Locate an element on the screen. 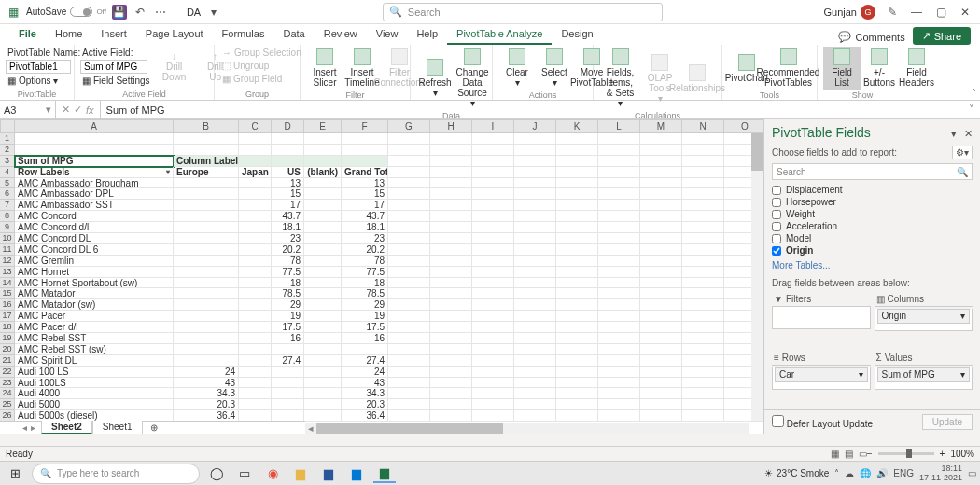 The image size is (980, 485). cell: 34.3 is located at coordinates (206, 394).